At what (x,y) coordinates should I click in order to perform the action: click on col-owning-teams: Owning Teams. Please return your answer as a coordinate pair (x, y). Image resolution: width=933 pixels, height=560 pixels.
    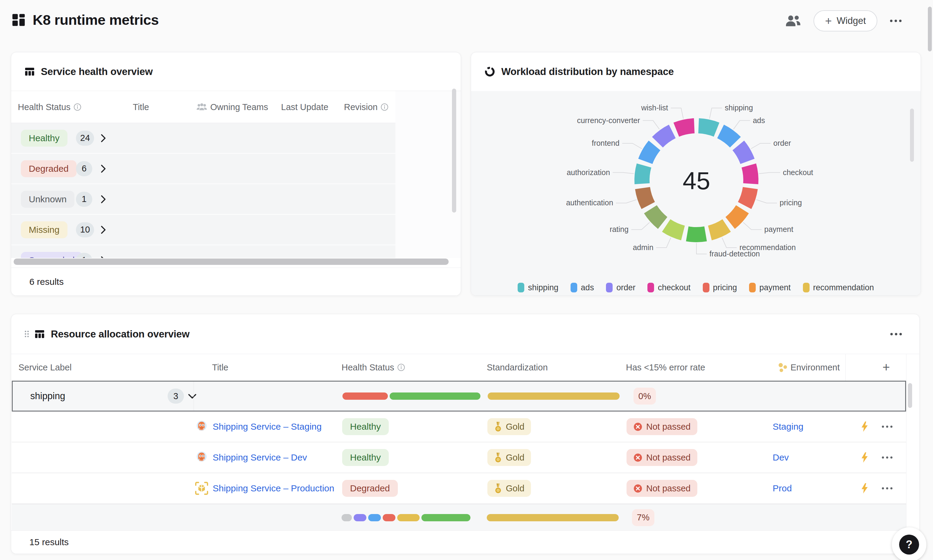
    Looking at the image, I should click on (232, 107).